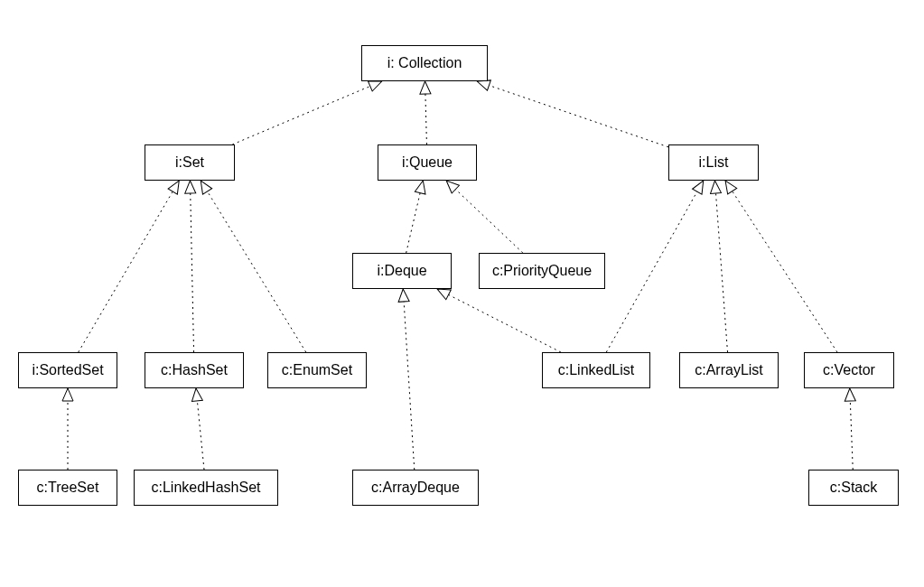  Describe the element at coordinates (729, 370) in the screenshot. I see `node-arraylist: c:ArrayList` at that location.